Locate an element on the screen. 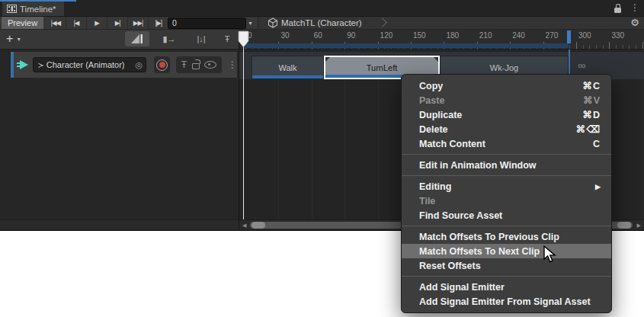 The height and width of the screenshot is (317, 644). menu-item-edit-in-animation-window: Edit in Animation Window is located at coordinates (506, 165).